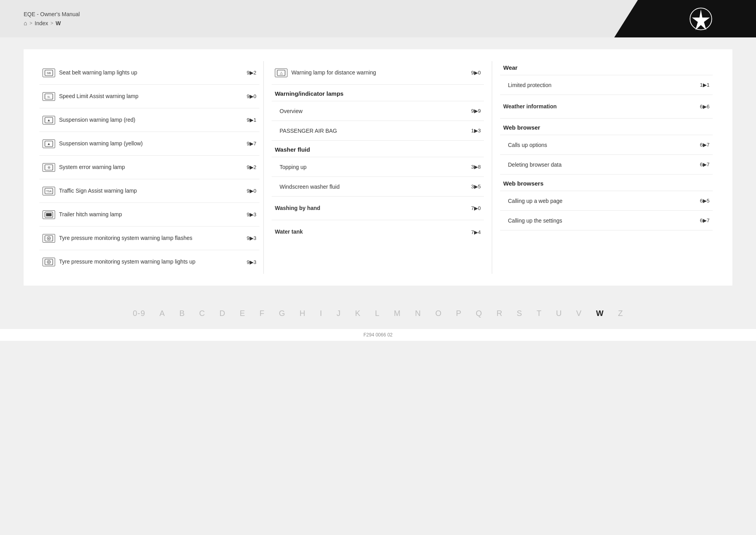 This screenshot has width=756, height=535. What do you see at coordinates (99, 97) in the screenshot?
I see `entry-text-speed-limit: Speed Limit Assist warning lamp` at bounding box center [99, 97].